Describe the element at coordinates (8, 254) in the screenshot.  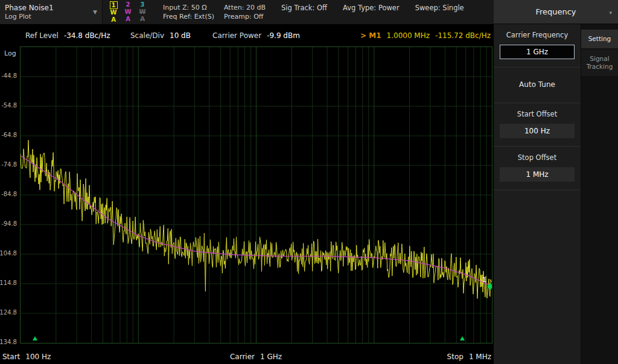
I see `y-axis-tick-label: -104.8` at that location.